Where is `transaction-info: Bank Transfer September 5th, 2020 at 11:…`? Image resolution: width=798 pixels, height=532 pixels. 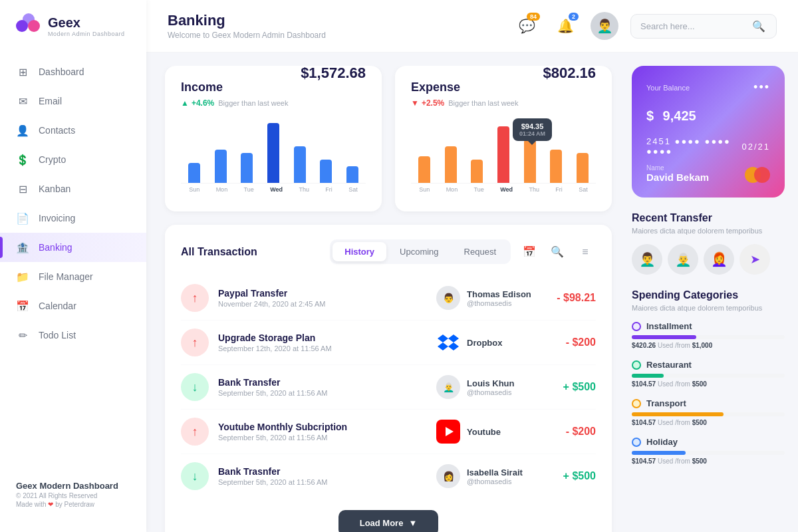
transaction-info: Bank Transfer September 5th, 2020 at 11:… is located at coordinates (327, 387).